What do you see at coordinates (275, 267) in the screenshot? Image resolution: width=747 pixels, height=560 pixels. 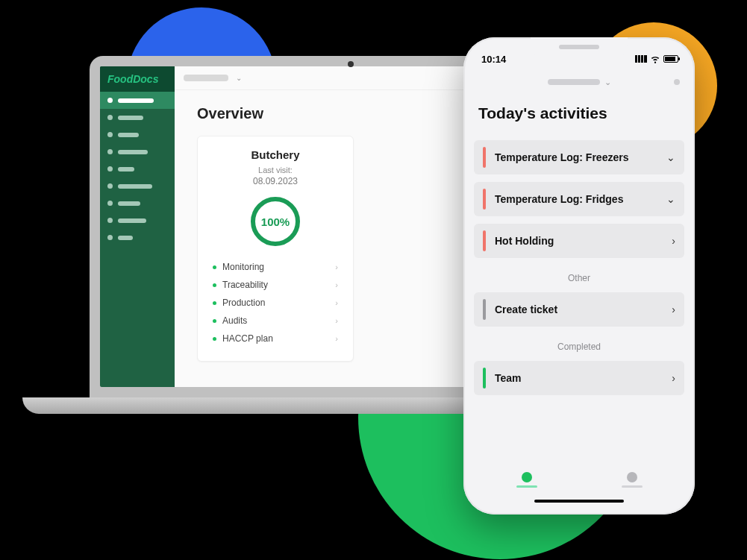 I see `card-link-monitoring: Monitoring›` at bounding box center [275, 267].